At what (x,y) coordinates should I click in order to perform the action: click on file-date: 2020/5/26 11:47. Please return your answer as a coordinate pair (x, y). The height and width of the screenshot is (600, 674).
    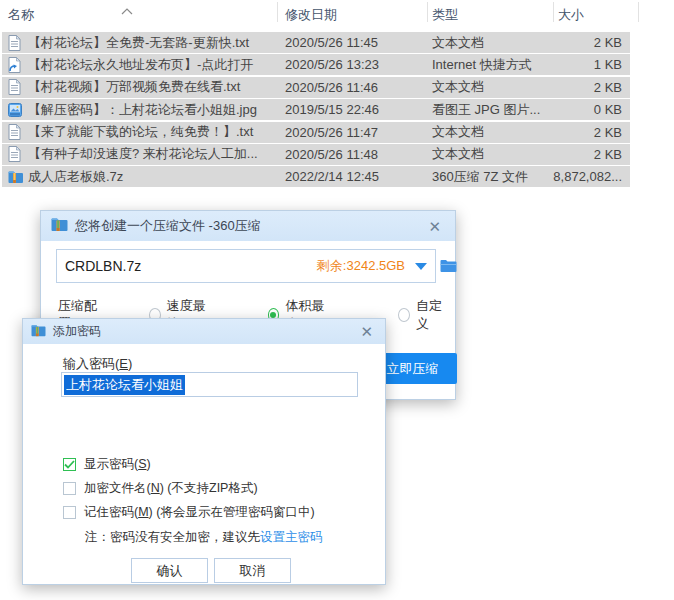
    Looking at the image, I should click on (358, 132).